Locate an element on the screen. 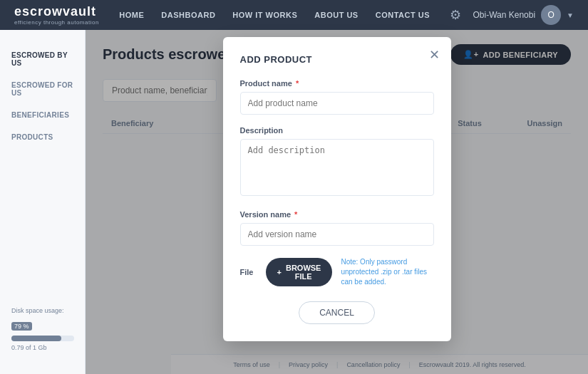 The width and height of the screenshot is (588, 374). file-note: Note: Only password unprotected .zip or … is located at coordinates (387, 272).